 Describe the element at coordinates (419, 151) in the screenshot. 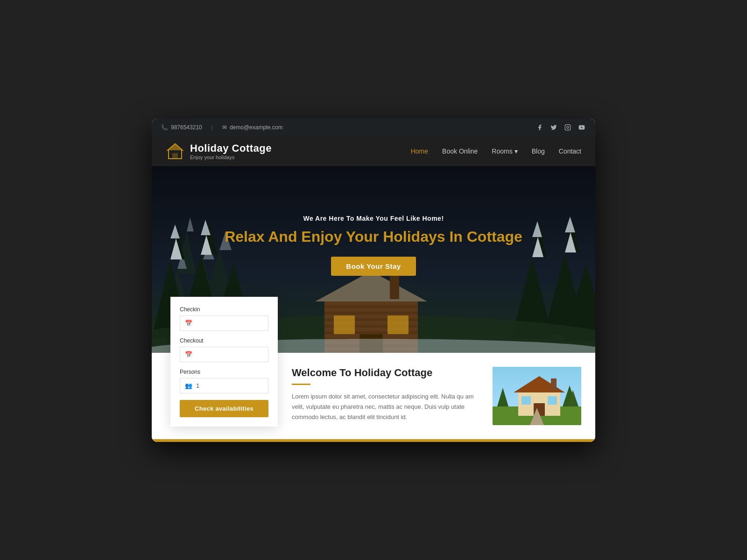

I see `nav-home: Home` at that location.